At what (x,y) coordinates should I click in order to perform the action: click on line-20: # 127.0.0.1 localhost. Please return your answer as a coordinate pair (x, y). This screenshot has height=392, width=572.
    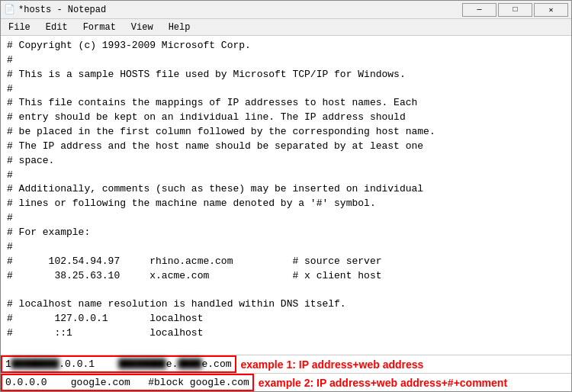
    Looking at the image, I should click on (286, 319).